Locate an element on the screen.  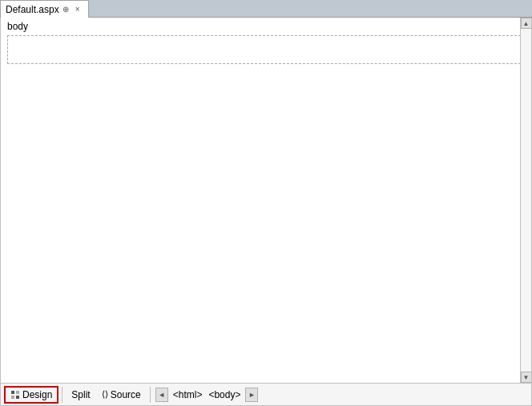
nav-left-icon: ◄ is located at coordinates (162, 395).